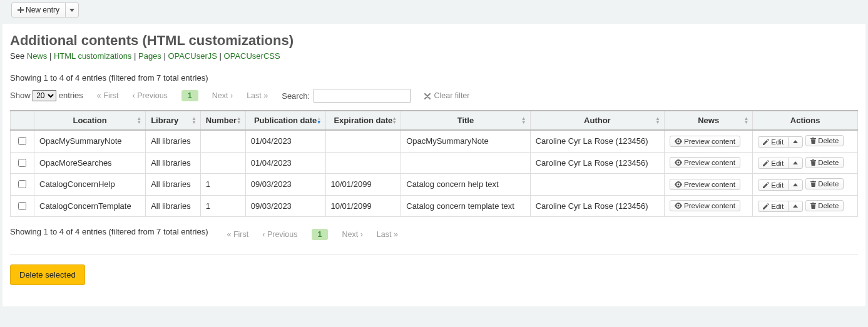 This screenshot has width=868, height=327. Describe the element at coordinates (39, 10) in the screenshot. I see `new-entry-button: New entry` at that location.